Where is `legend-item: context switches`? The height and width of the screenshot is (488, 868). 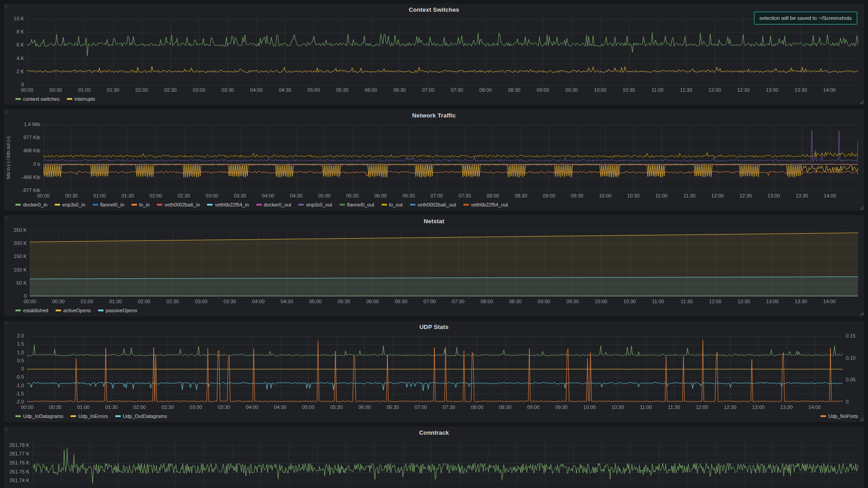 legend-item: context switches is located at coordinates (38, 99).